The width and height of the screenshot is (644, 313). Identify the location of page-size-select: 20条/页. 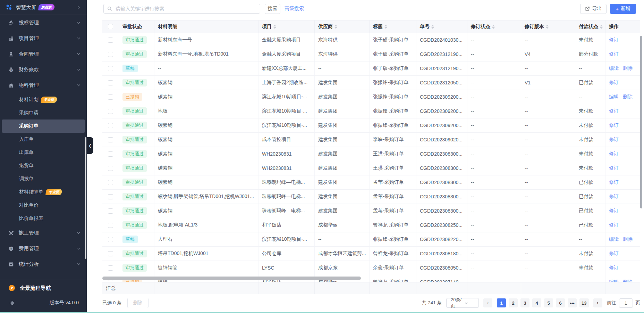
(463, 303).